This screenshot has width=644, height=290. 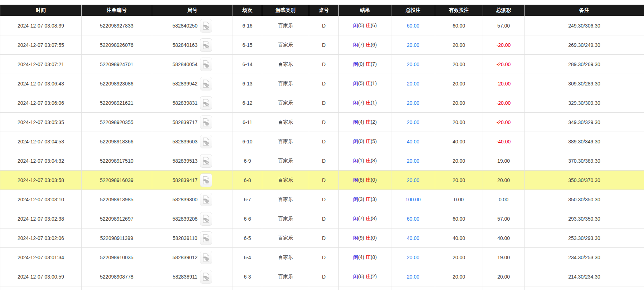 What do you see at coordinates (584, 64) in the screenshot?
I see `remark-cell: 289.30/269.30` at bounding box center [584, 64].